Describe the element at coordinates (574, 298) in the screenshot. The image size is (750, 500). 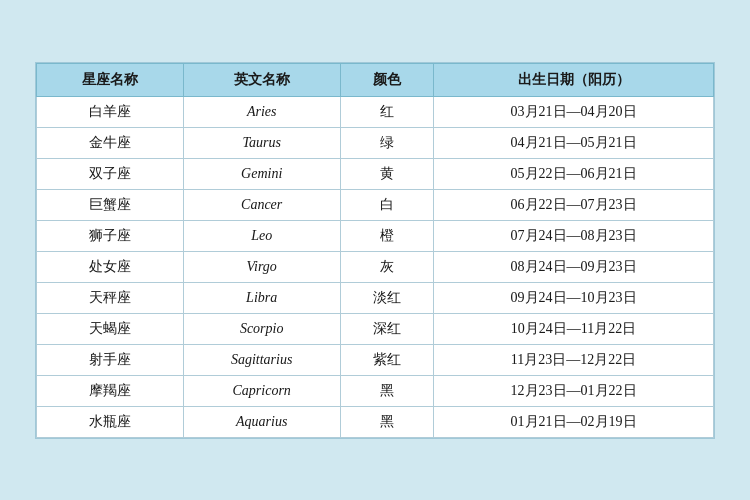
I see `cell-dates: 09月24日—10月23日` at that location.